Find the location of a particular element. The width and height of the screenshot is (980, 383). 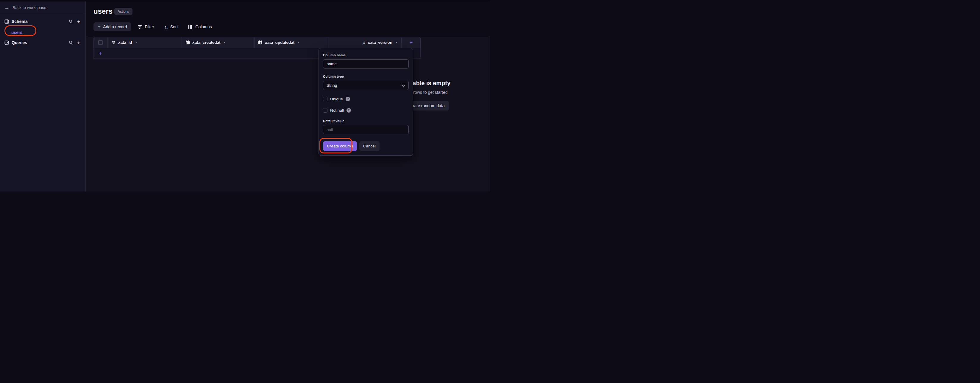

plus-icon: + is located at coordinates (99, 27).